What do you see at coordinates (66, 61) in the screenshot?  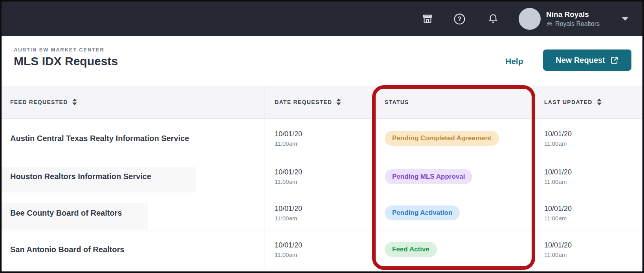 I see `page-title: MLS IDX Requests` at bounding box center [66, 61].